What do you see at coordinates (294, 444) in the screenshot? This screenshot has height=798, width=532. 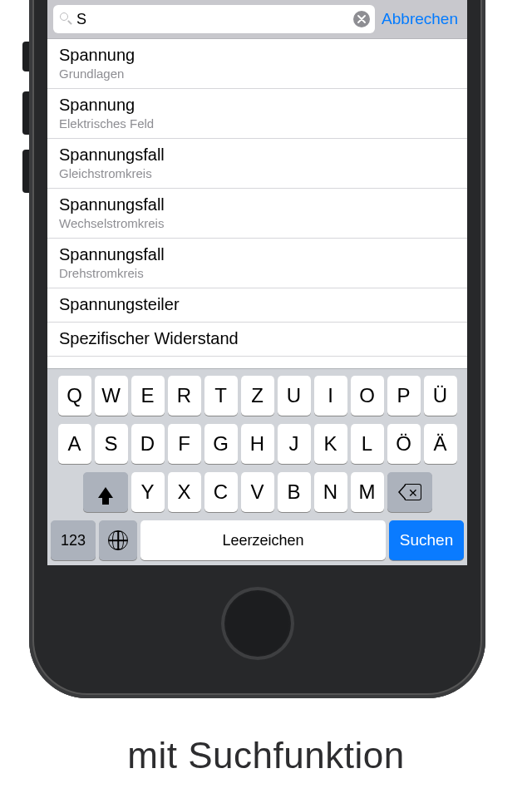 I see `key-j: J` at bounding box center [294, 444].